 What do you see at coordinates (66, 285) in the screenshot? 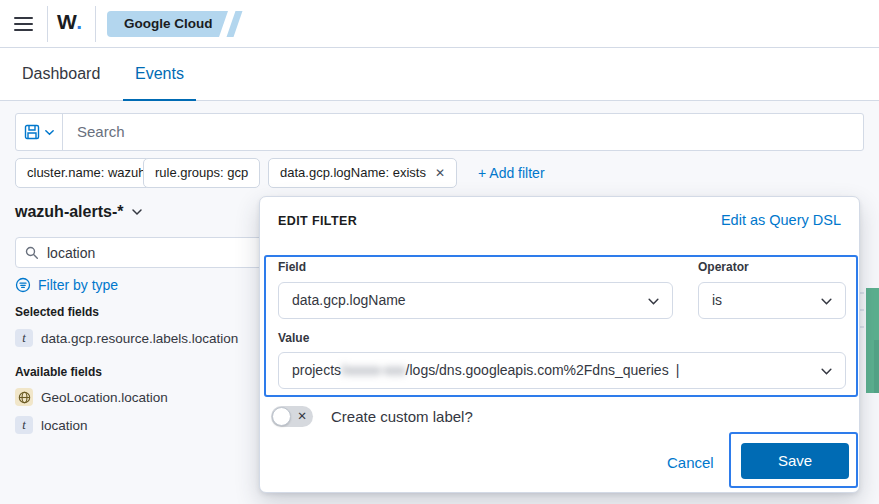
I see `filter-by-type-button: Filter by type` at bounding box center [66, 285].